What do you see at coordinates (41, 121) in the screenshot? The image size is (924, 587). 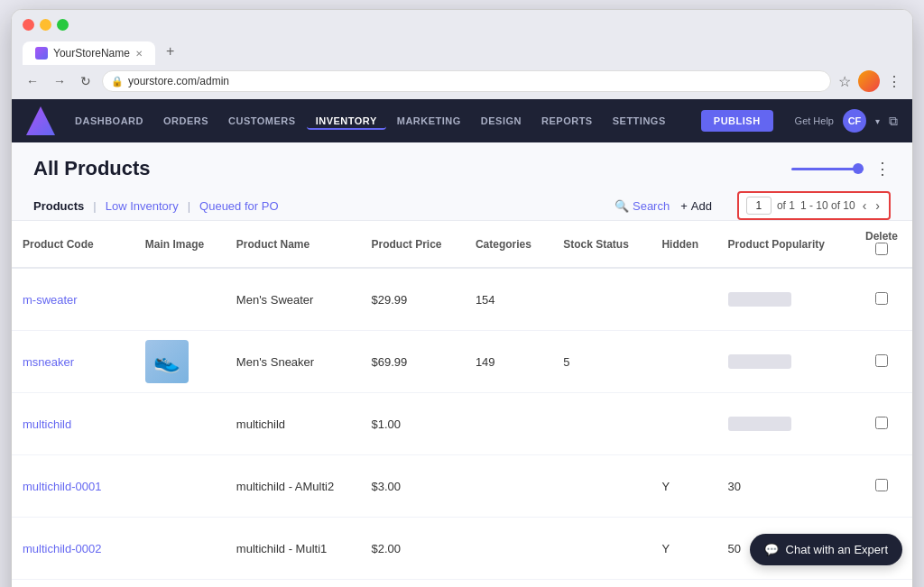 I see `nav-logo` at bounding box center [41, 121].